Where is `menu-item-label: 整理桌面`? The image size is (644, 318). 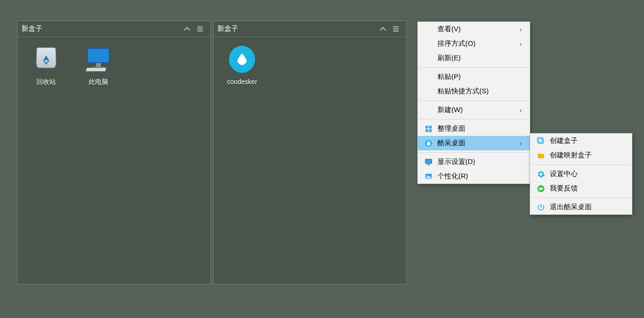 menu-item-label: 整理桌面 is located at coordinates (477, 129).